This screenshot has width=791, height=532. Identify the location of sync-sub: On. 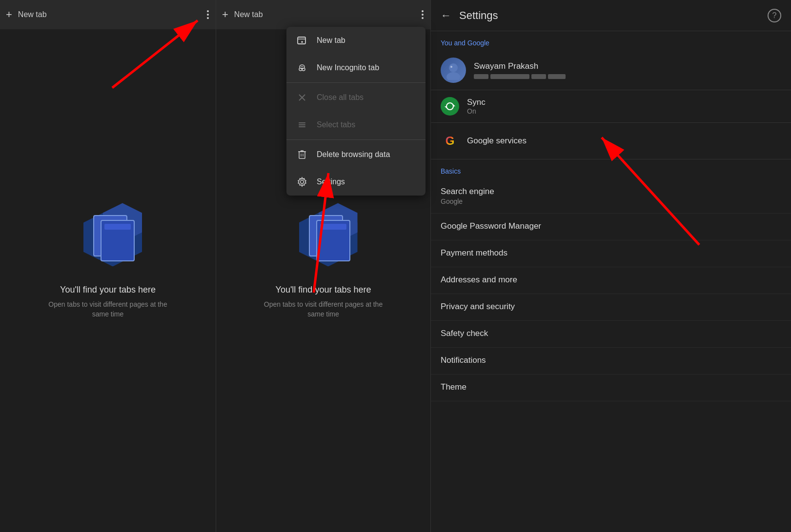
(476, 111).